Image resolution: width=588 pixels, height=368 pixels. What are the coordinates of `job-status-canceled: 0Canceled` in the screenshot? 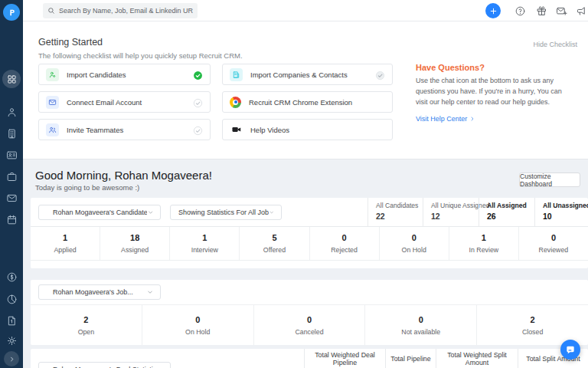 It's located at (310, 325).